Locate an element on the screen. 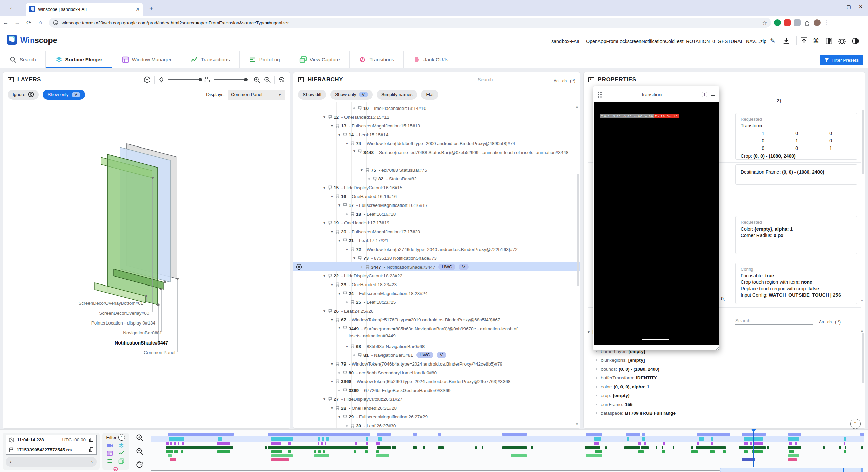  window-minimize-icon: — is located at coordinates (836, 7).